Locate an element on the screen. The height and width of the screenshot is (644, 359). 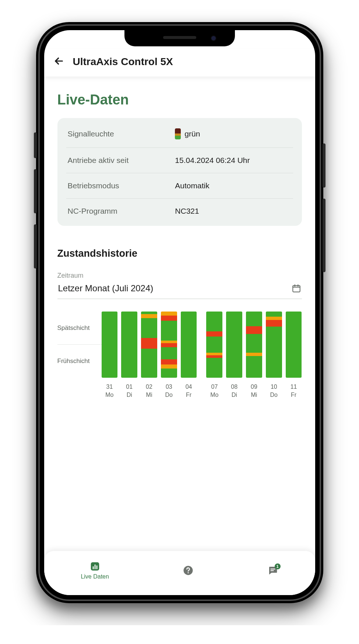
chart-day-column: 04Fr is located at coordinates (189, 355).